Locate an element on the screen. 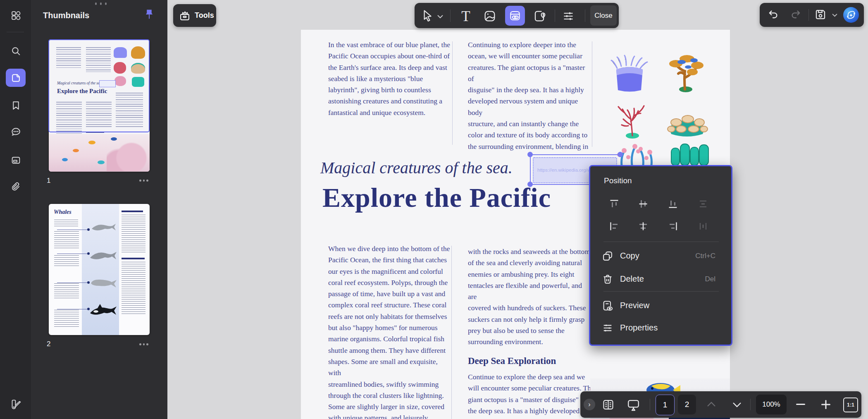  zoom-out-minus is located at coordinates (801, 405).